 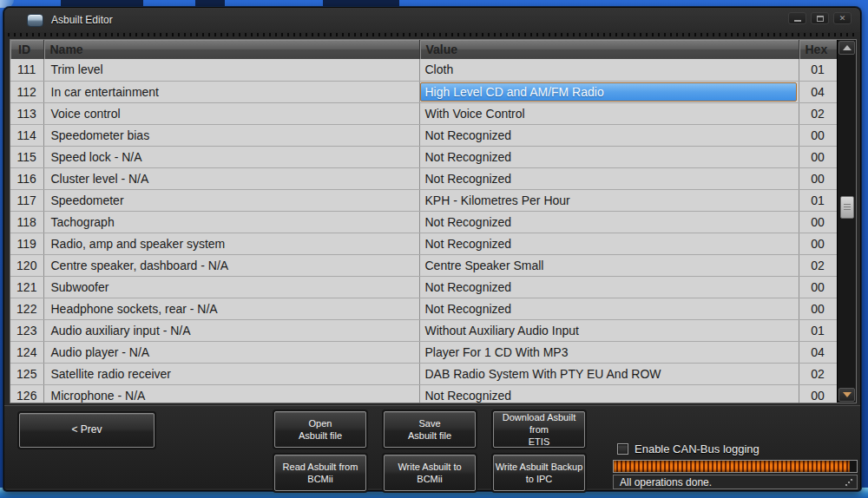 I want to click on table-row: 113 Voice control With Voice Control 02, so click(x=424, y=113).